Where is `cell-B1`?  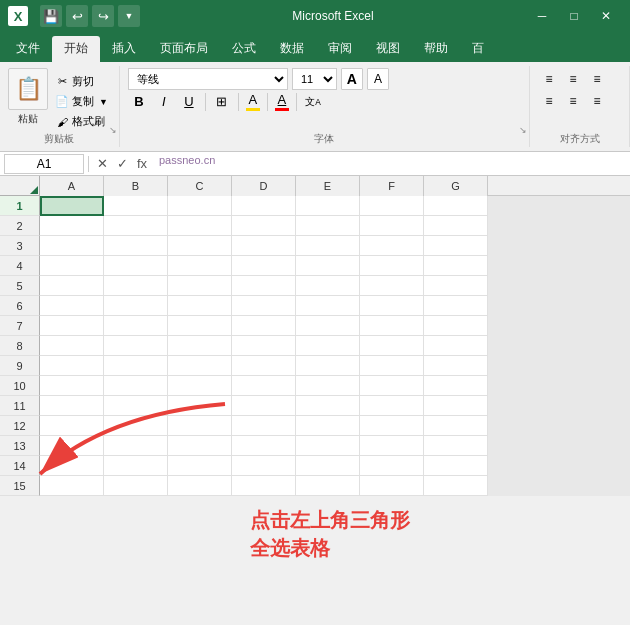
cell-B1 is located at coordinates (136, 206).